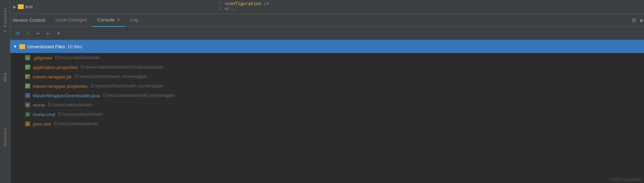 The height and width of the screenshot is (183, 644). What do you see at coordinates (71, 20) in the screenshot?
I see `tab-local-changes-label: Local Changes` at bounding box center [71, 20].